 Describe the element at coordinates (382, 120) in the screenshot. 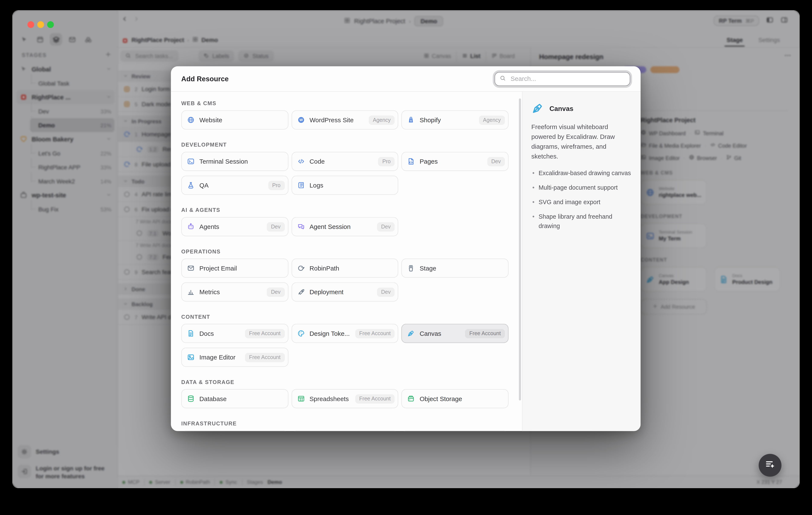

I see `resource-badge: Agency` at that location.